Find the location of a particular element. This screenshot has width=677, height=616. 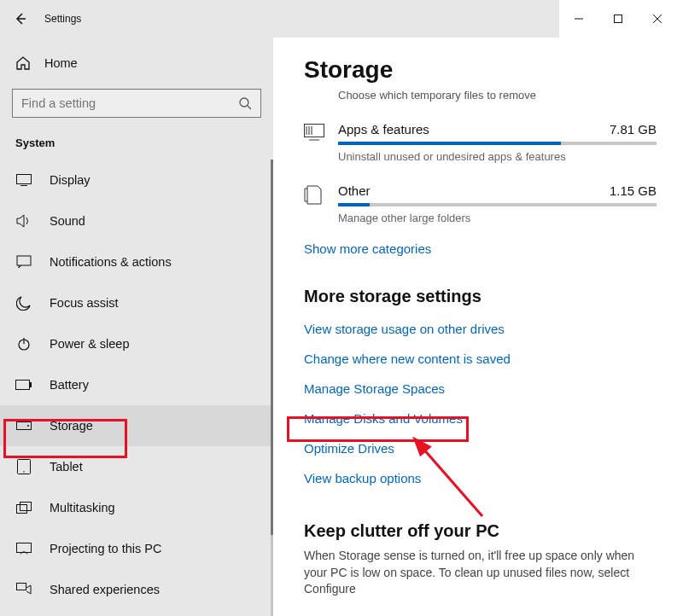

display-icon is located at coordinates (24, 180).